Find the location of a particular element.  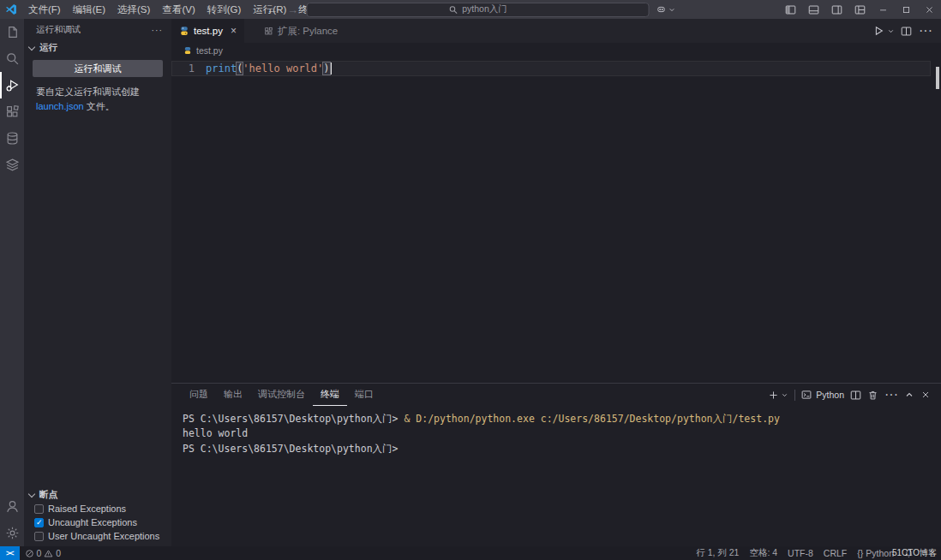

minimize-button is located at coordinates (883, 9).